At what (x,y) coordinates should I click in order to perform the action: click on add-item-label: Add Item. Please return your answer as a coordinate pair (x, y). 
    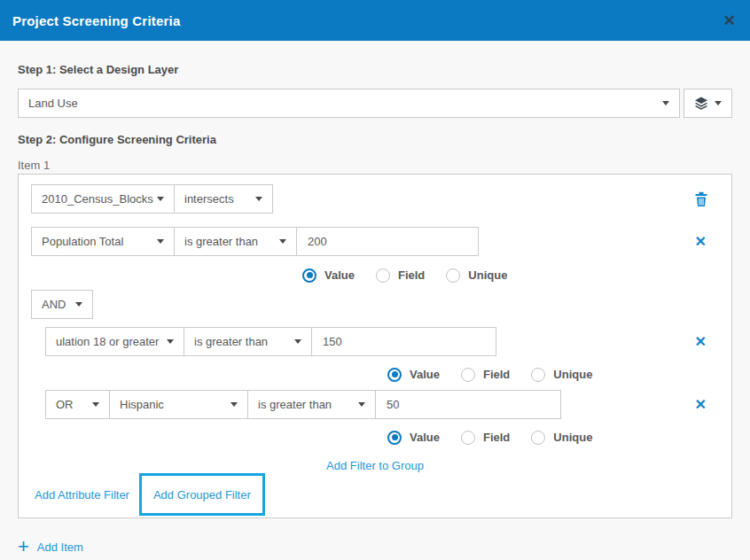
    Looking at the image, I should click on (60, 548).